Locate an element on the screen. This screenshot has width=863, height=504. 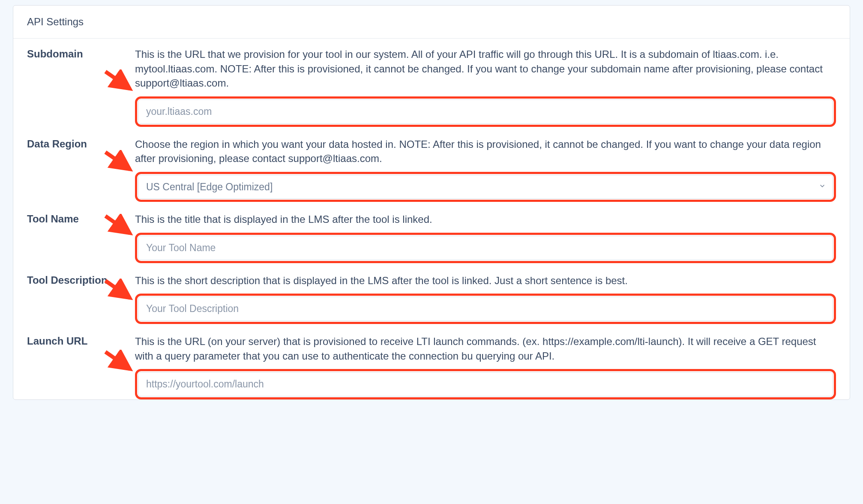
label-col-launch-url: Launch URL is located at coordinates (81, 341).